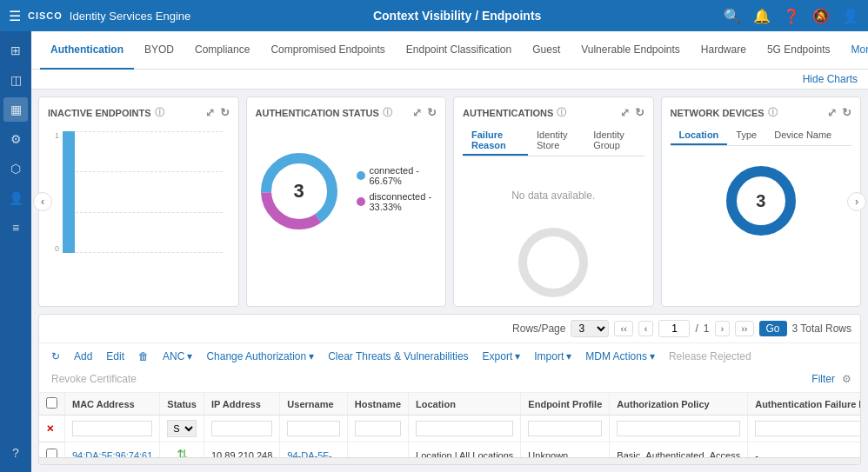 This screenshot has height=472, width=868. What do you see at coordinates (43, 202) in the screenshot?
I see `charts-prev-btn: ‹` at bounding box center [43, 202].